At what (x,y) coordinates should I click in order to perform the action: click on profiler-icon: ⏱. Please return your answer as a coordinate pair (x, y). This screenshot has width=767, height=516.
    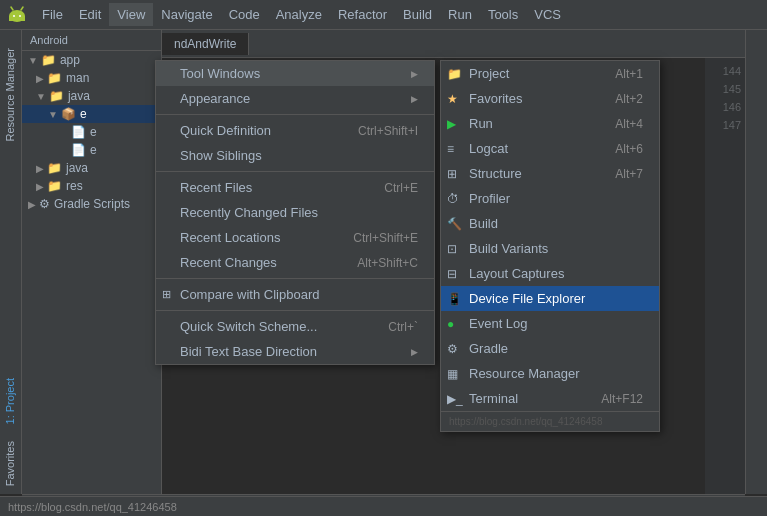
    Looking at the image, I should click on (453, 199).